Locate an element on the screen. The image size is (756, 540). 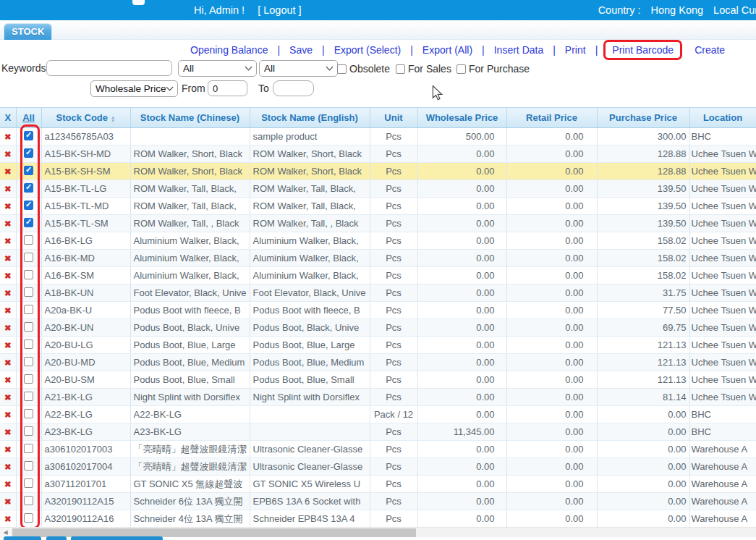
toolbar-link-export-select-: Export (Select) is located at coordinates (368, 50).